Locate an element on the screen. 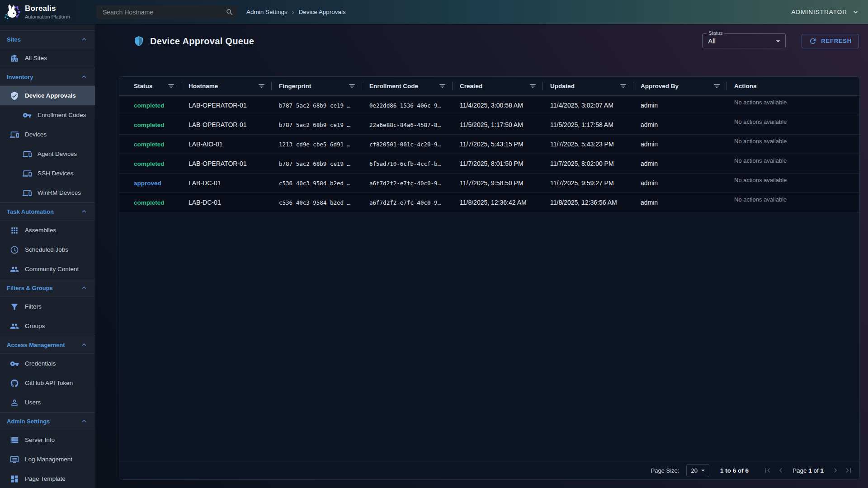 This screenshot has width=868, height=488. column-header-actions: Actions is located at coordinates (793, 86).